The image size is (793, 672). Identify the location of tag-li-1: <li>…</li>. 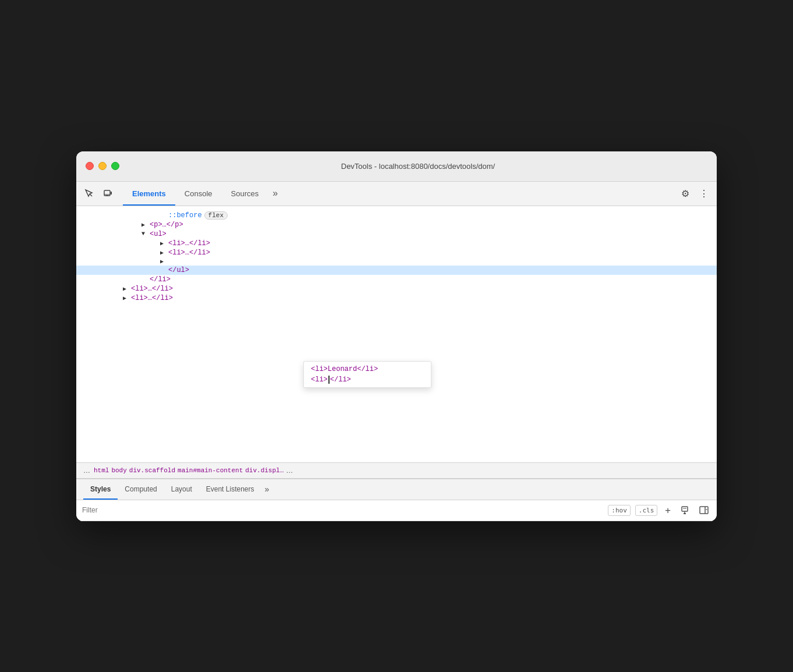
(189, 243).